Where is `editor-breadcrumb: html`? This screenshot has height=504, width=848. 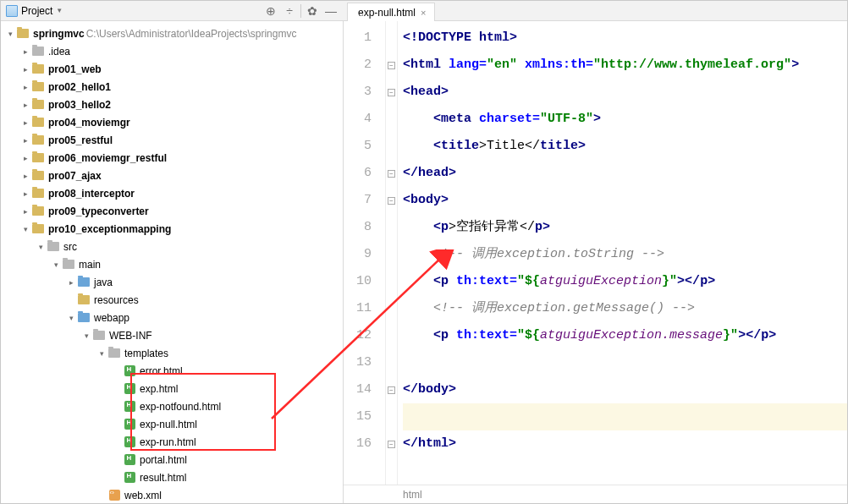 editor-breadcrumb: html is located at coordinates (596, 494).